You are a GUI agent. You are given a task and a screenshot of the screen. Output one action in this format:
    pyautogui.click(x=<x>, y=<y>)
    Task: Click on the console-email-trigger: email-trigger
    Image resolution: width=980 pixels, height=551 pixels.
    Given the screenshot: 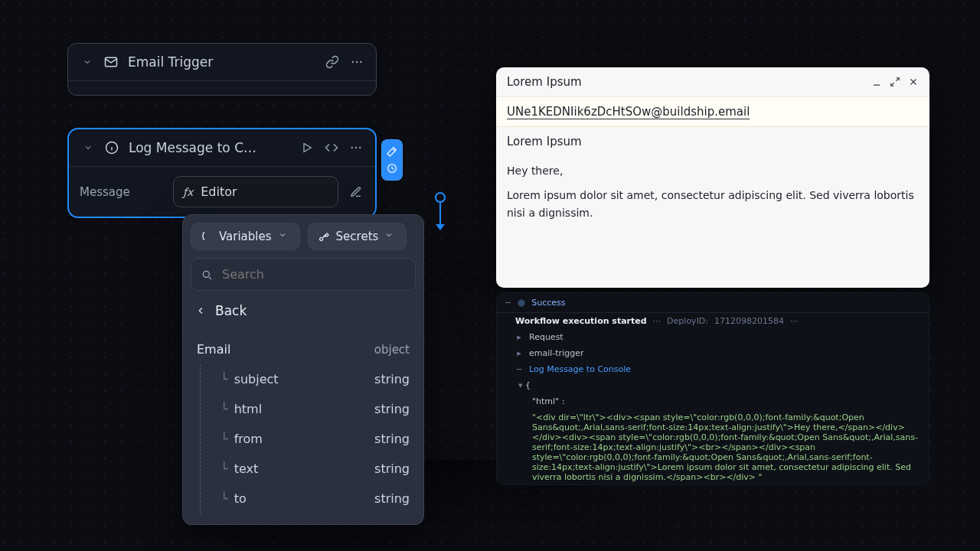 What is the action you would take?
    pyautogui.click(x=556, y=354)
    